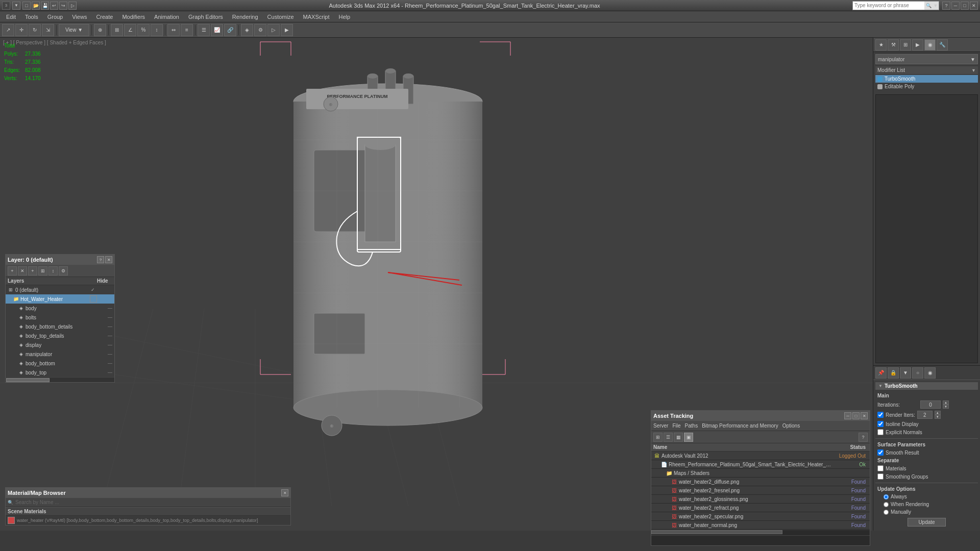 This screenshot has width=980, height=551. I want to click on menu-group: Group, so click(55, 17).